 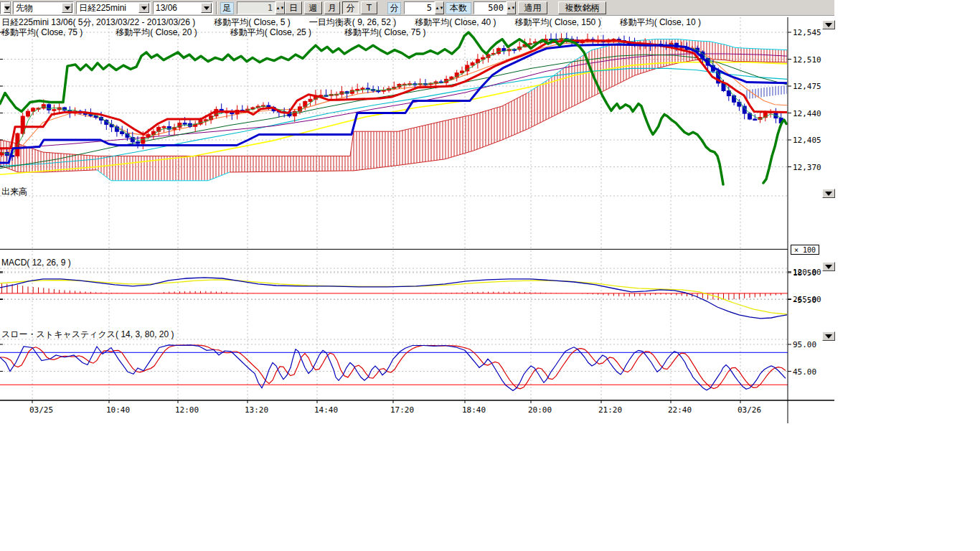 I want to click on y-axis-tick-label: 45.00, so click(x=805, y=372).